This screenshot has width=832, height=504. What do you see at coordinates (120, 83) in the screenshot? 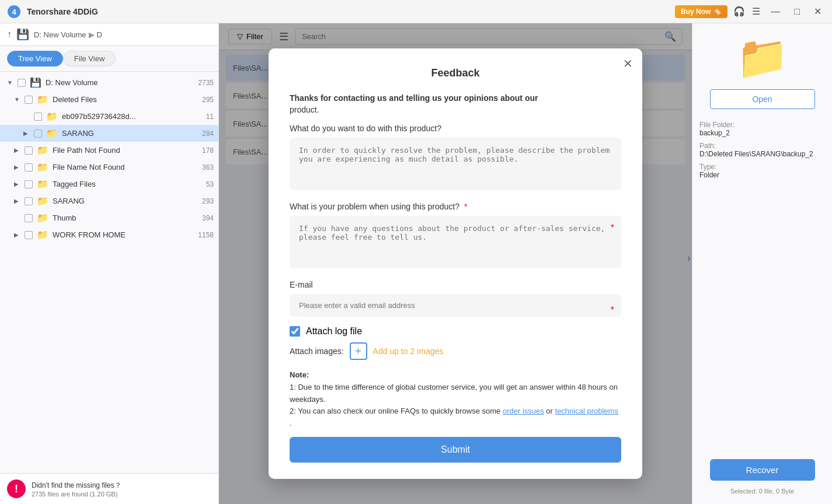
I see `item-label: D: New Volume` at bounding box center [120, 83].